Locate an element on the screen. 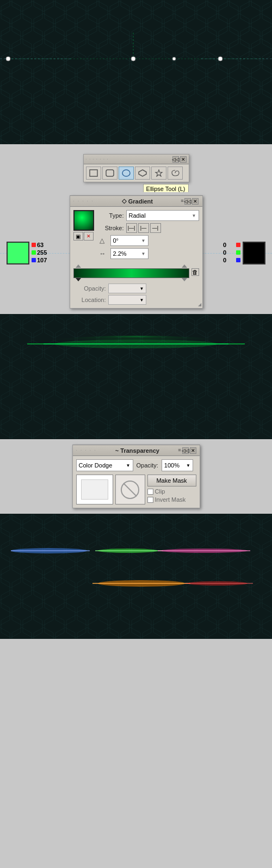  location-label: Location: is located at coordinates (90, 300).